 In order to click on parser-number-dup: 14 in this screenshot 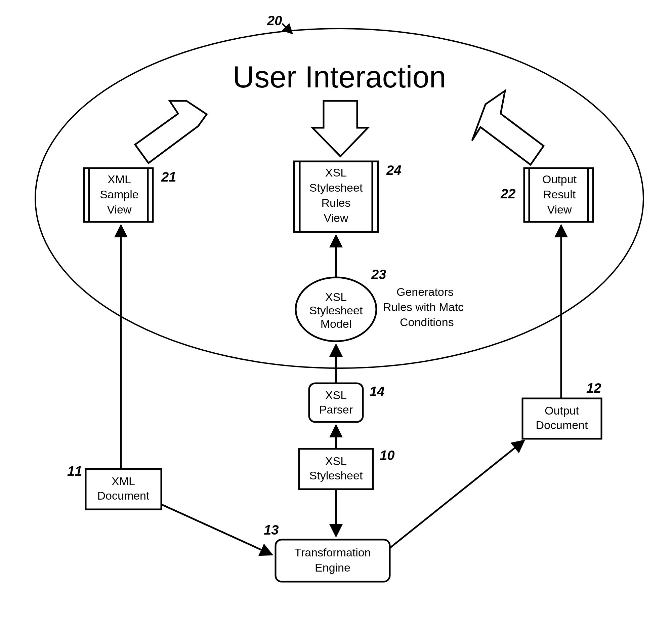, I will do `click(377, 391)`.